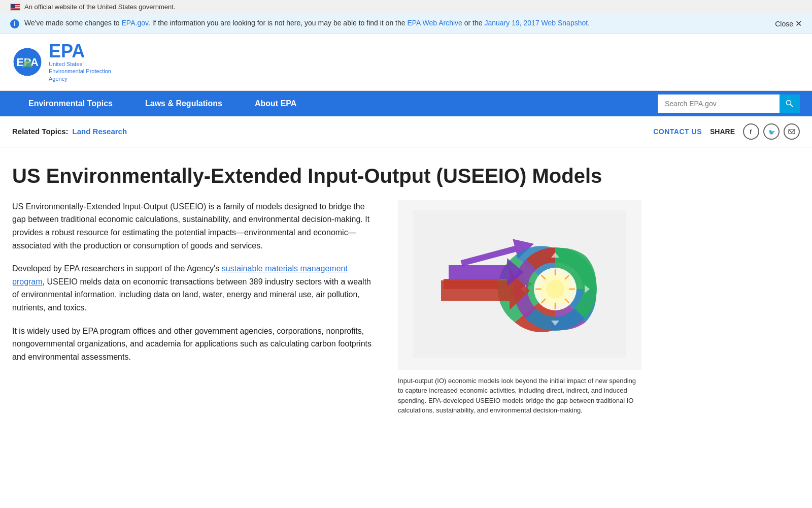 This screenshot has width=812, height=508. Describe the element at coordinates (434, 23) in the screenshot. I see `epa-archive-link: EPA Web Archive` at that location.